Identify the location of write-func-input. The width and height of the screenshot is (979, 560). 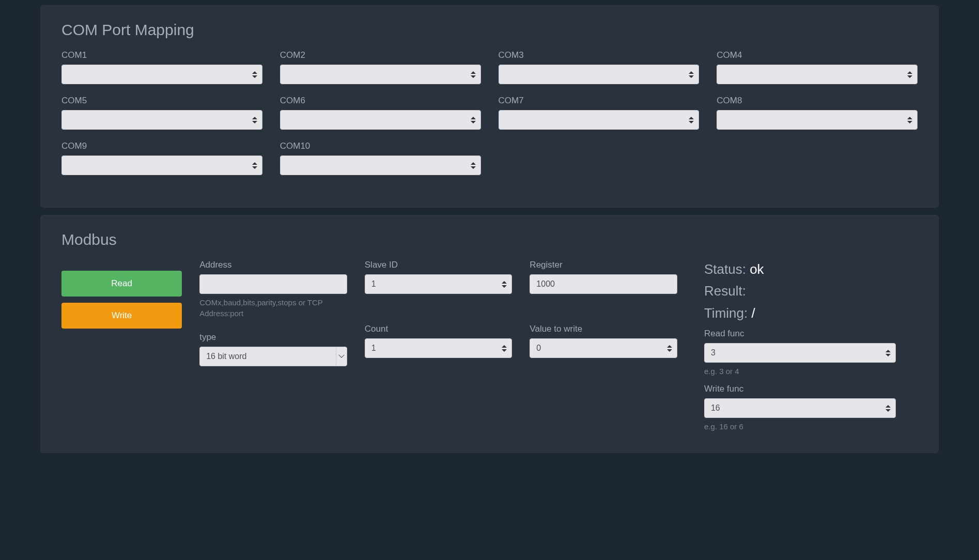
(800, 408).